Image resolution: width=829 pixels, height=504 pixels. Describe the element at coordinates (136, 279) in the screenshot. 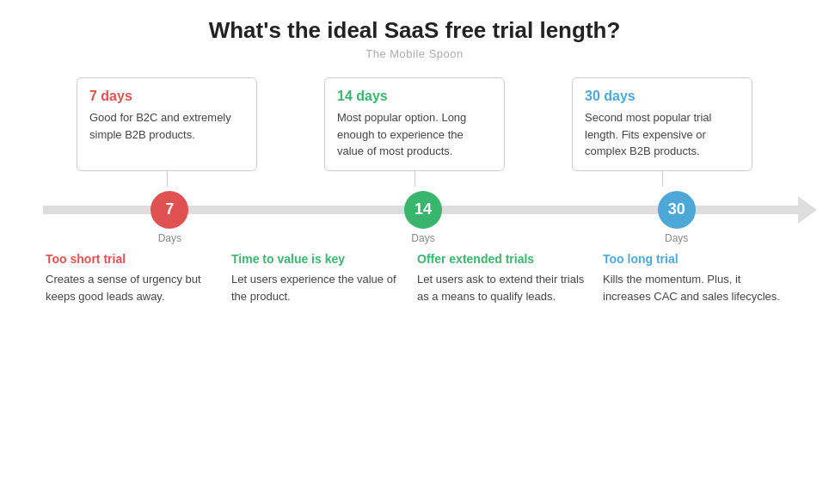

I see `bottom-section-too-short: Too short trial Creates a sense of urgen…` at that location.